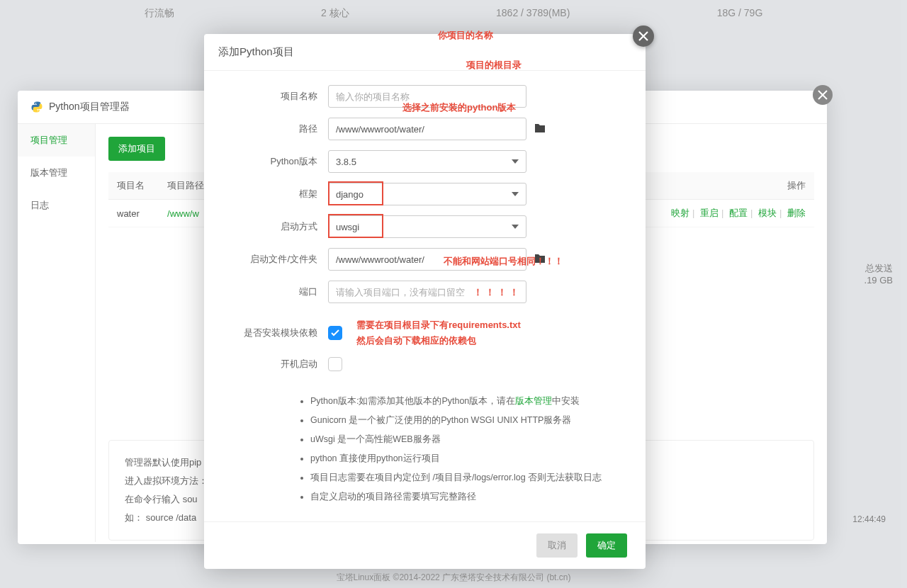  Describe the element at coordinates (468, 439) in the screenshot. I see `note-item: uWsgi 是一个高性能WEB服务器` at that location.